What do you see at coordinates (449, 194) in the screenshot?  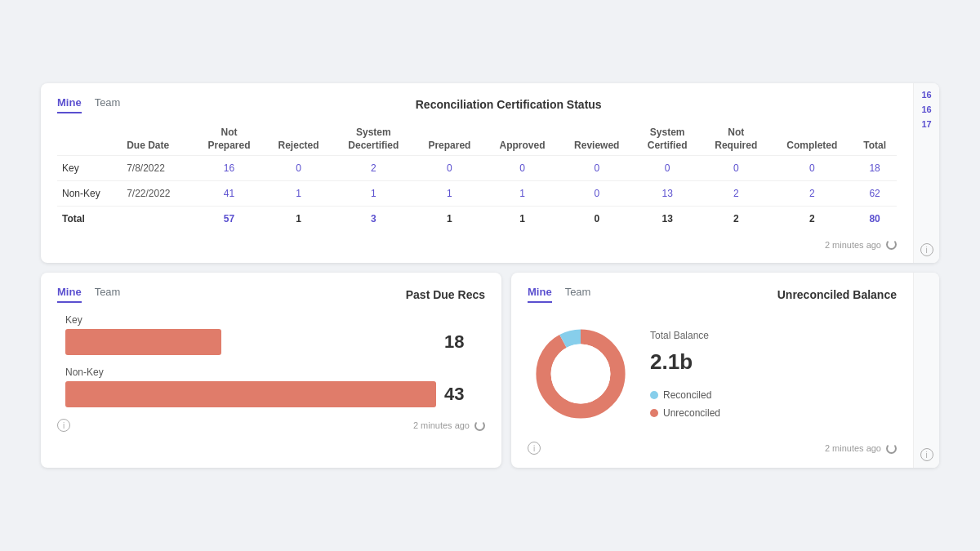 I see `row-nonkey-prepared: 1` at bounding box center [449, 194].